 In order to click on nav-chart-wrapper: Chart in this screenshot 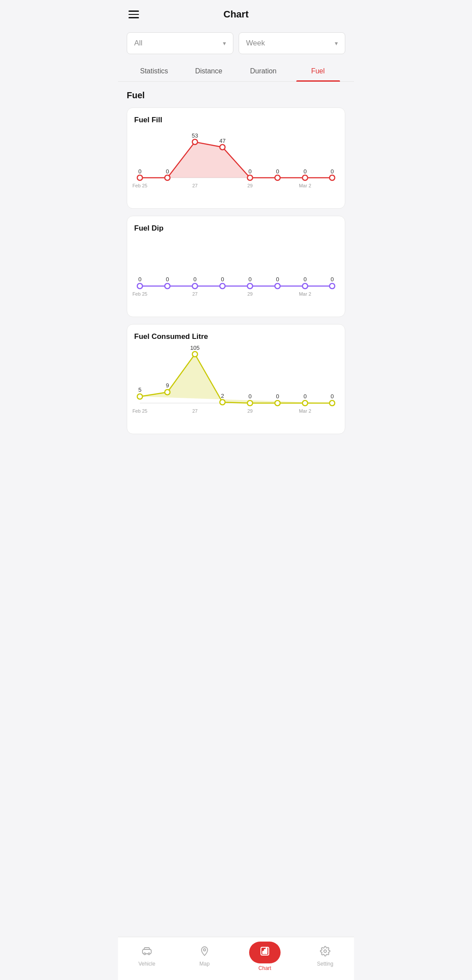, I will do `click(265, 956)`.